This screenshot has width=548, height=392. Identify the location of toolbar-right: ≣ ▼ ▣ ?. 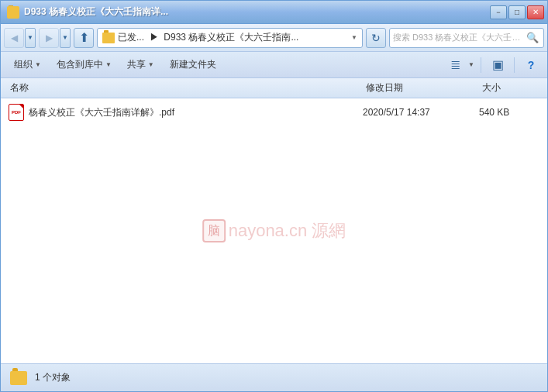
(493, 65).